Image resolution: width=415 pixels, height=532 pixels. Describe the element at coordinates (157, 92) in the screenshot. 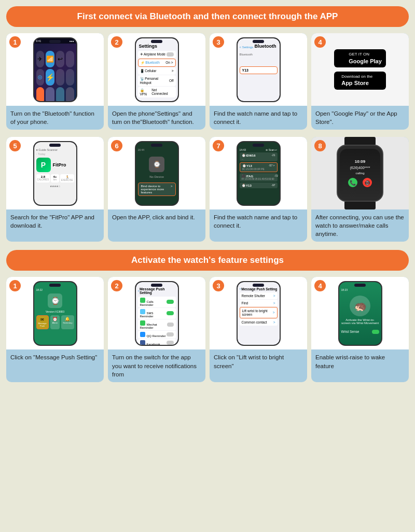

I see `vpn-row: 🔒 VPN Not Connected` at that location.